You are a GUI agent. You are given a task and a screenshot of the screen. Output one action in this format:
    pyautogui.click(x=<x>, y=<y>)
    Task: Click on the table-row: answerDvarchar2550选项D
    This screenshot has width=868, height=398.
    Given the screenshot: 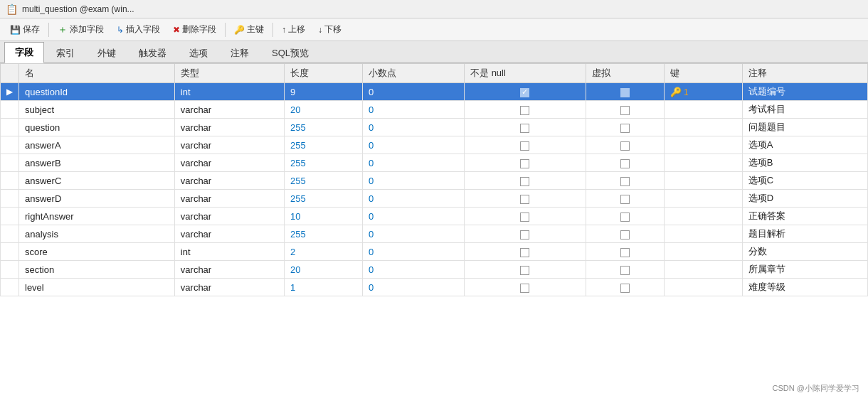 What is the action you would take?
    pyautogui.click(x=434, y=199)
    